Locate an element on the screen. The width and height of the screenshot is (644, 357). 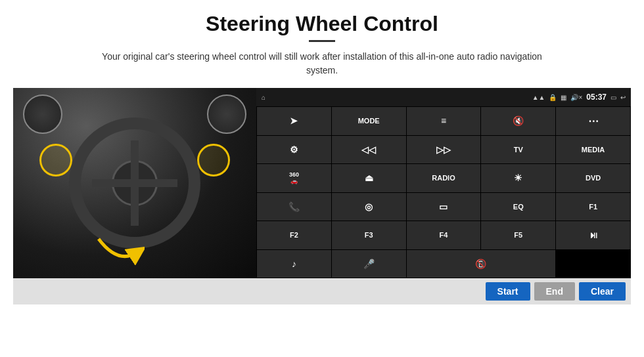
status-time: 05:37 is located at coordinates (597, 97).